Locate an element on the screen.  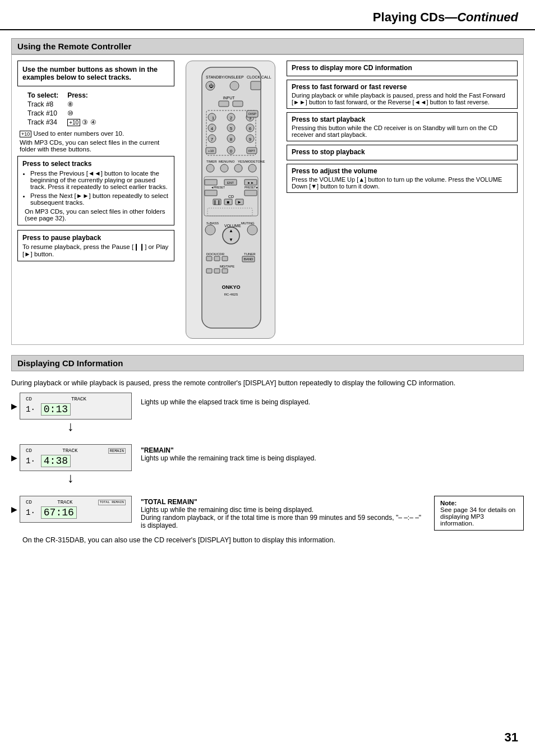
lcd-time-2: 4:38 is located at coordinates (56, 461).